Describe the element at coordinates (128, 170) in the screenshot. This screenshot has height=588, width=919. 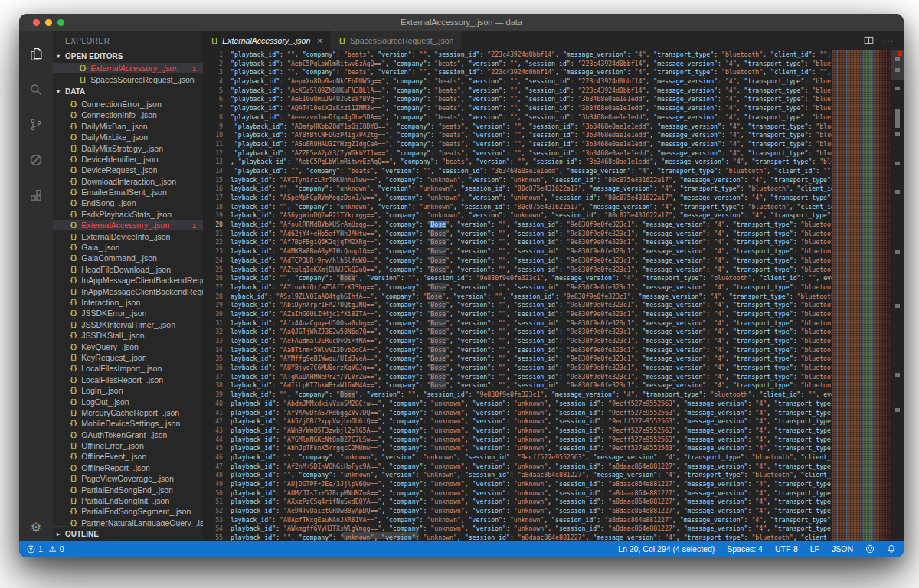
I see `file-tree-item: {}DeviceRequest_.json` at that location.